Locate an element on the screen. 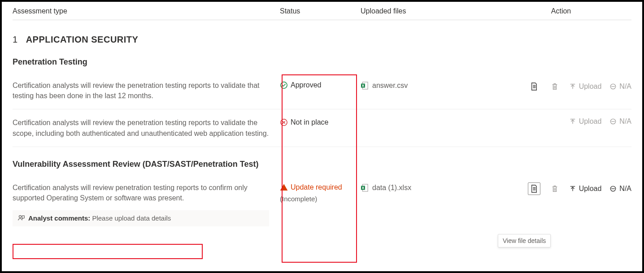 Image resolution: width=644 pixels, height=273 pixels. header-assessment-type: Assessment type is located at coordinates (146, 11).